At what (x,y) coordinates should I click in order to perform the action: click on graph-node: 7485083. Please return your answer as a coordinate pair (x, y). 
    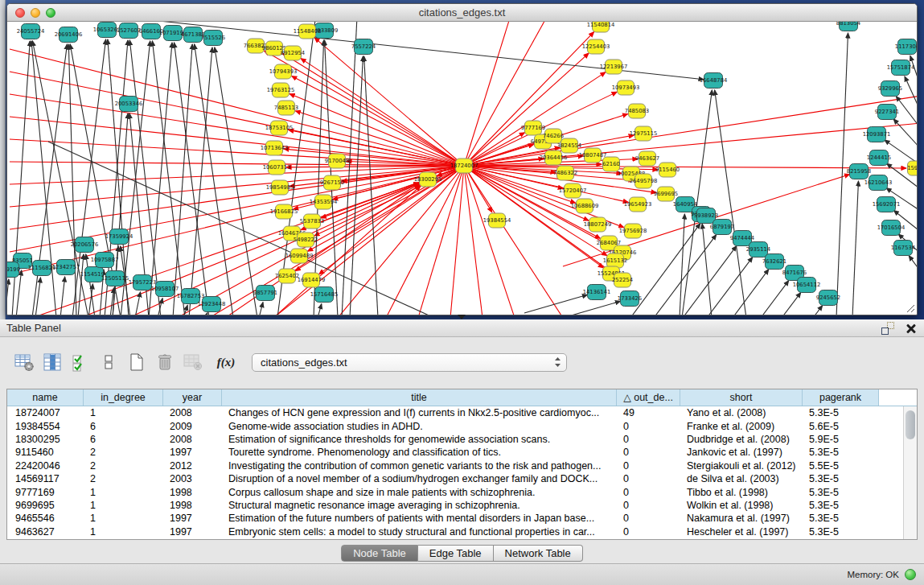
    Looking at the image, I should click on (637, 111).